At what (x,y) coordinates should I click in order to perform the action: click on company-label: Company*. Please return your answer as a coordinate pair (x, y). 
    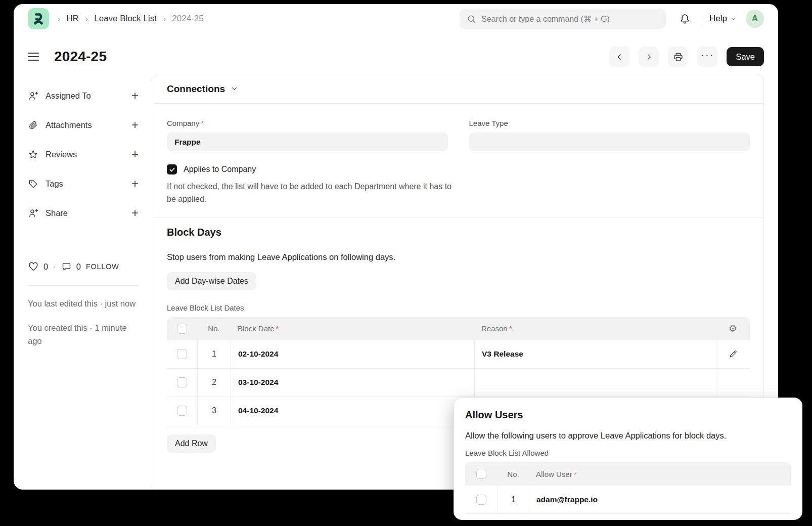
    Looking at the image, I should click on (307, 123).